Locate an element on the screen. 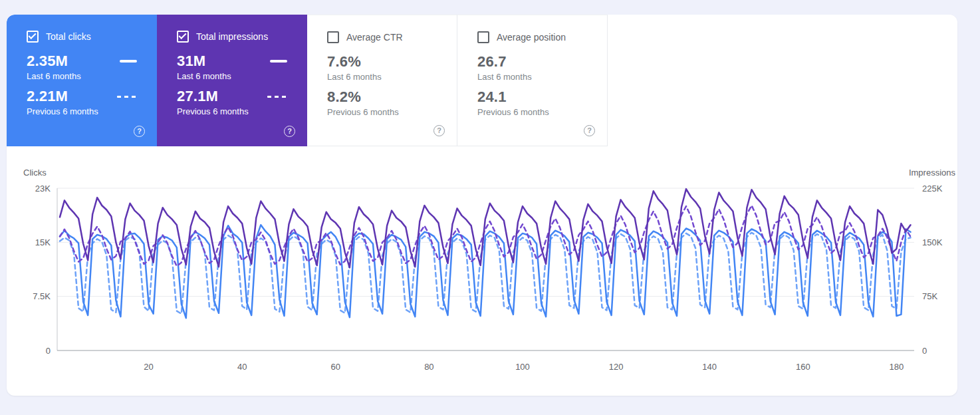  left-axis-tick-label: 15K is located at coordinates (43, 242).